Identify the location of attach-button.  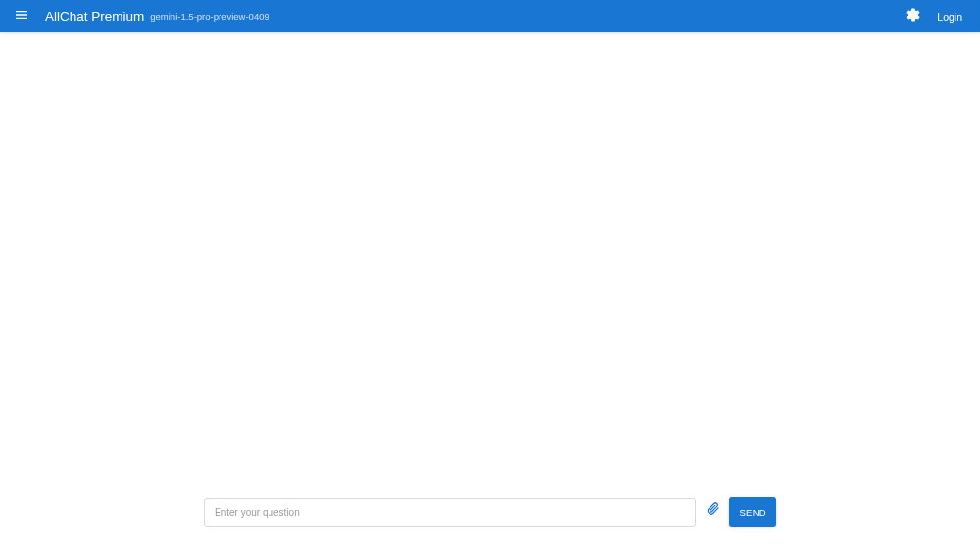
(712, 510).